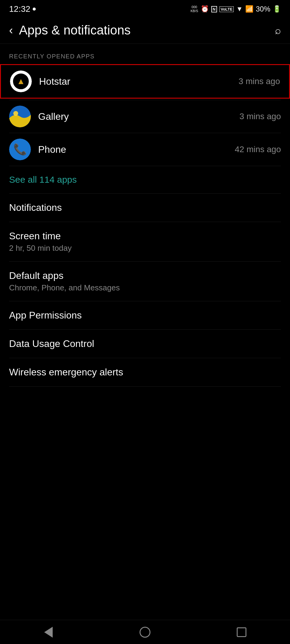 This screenshot has height=644, width=290. Describe the element at coordinates (20, 149) in the screenshot. I see `phone-symbol: 📞` at that location.